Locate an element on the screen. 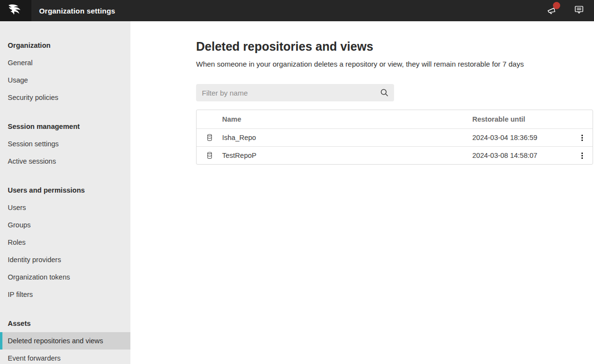 The image size is (594, 364). announcements-button is located at coordinates (552, 11).